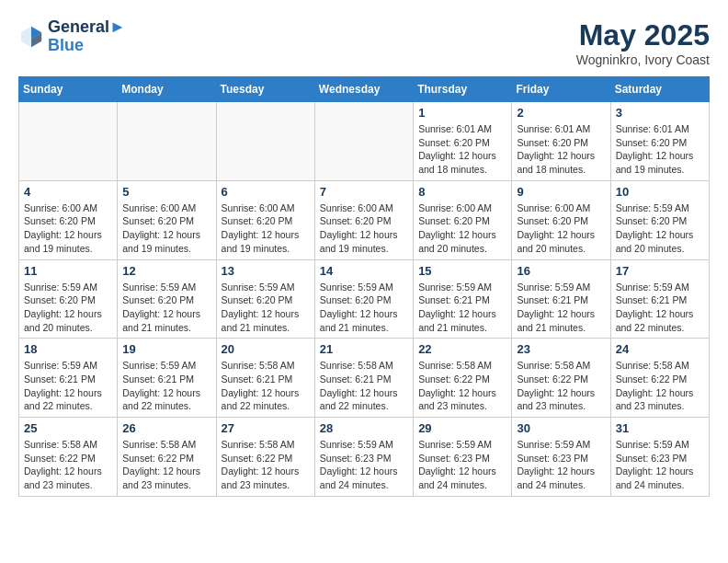 This screenshot has height=563, width=728. I want to click on calendar-cell: 4Sunrise: 6:00 AM Sunset: 6:20 PM Daylig…, so click(68, 220).